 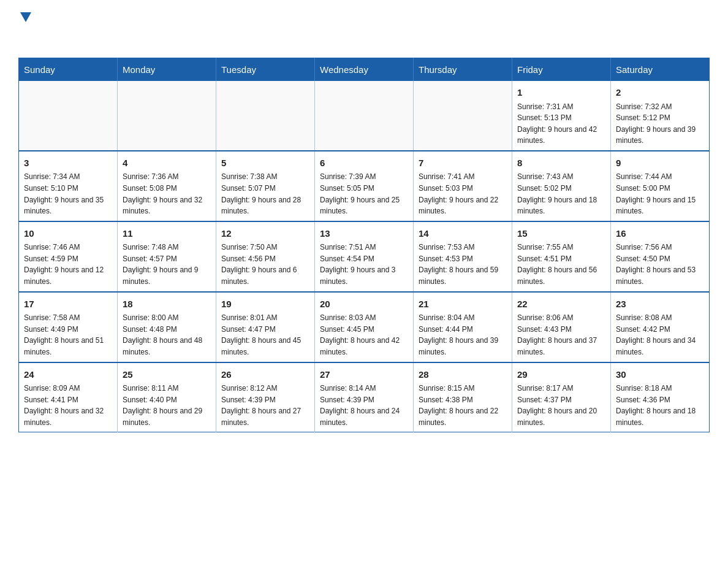 What do you see at coordinates (68, 335) in the screenshot?
I see `day-info: Sunrise: 7:58 AMSunset: 4:49 PMDaylight:…` at bounding box center [68, 335].